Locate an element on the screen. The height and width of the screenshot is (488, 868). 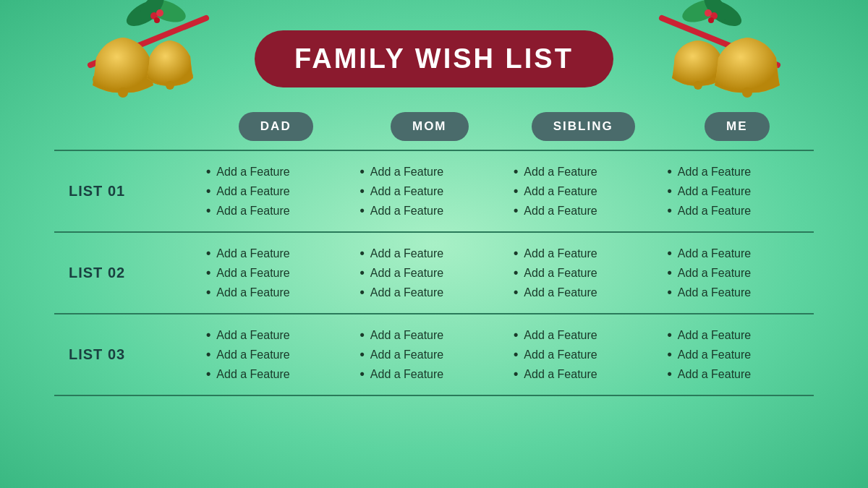
row-label-3: LIST 03 is located at coordinates (127, 354).